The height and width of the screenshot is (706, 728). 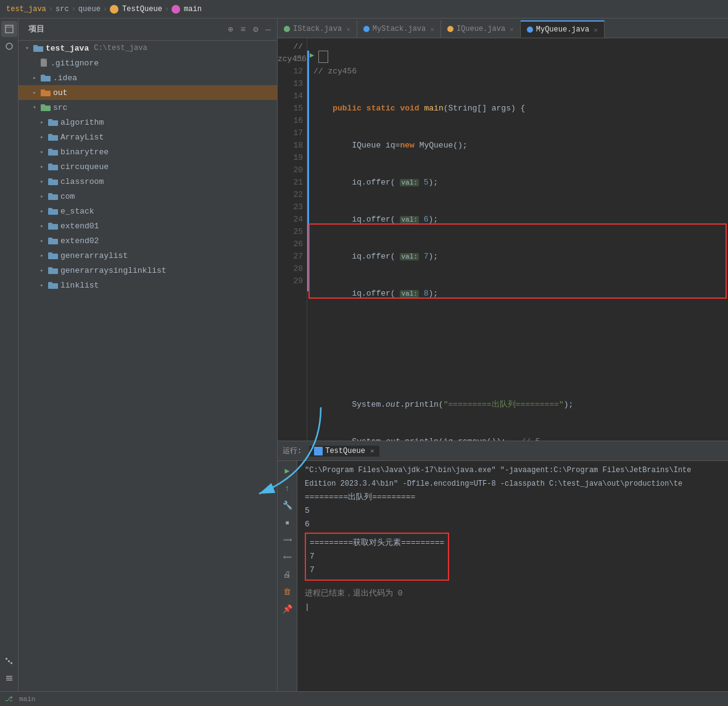 I want to click on project-tool-layout: ⊕, so click(x=230, y=30).